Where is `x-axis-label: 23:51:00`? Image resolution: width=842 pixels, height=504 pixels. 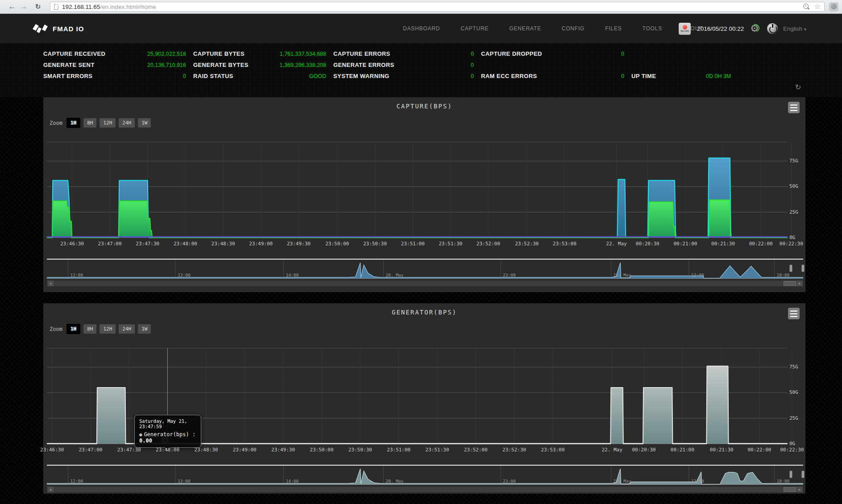
x-axis-label: 23:51:00 is located at coordinates (399, 450).